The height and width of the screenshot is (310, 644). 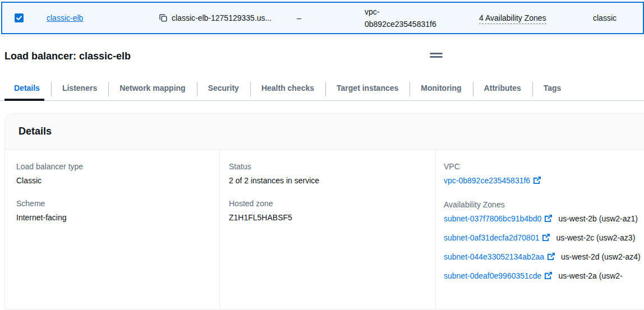 What do you see at coordinates (331, 131) in the screenshot?
I see `details-card-title: Details` at bounding box center [331, 131].